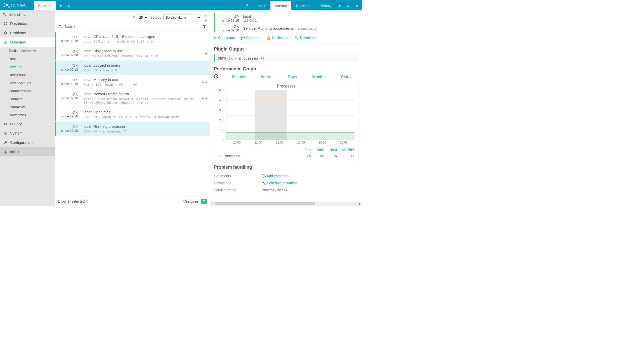 The height and width of the screenshot is (362, 644). What do you see at coordinates (286, 121) in the screenshot?
I see `chart-container: Processes 010020030040050010:0011:0012:0…` at bounding box center [286, 121].